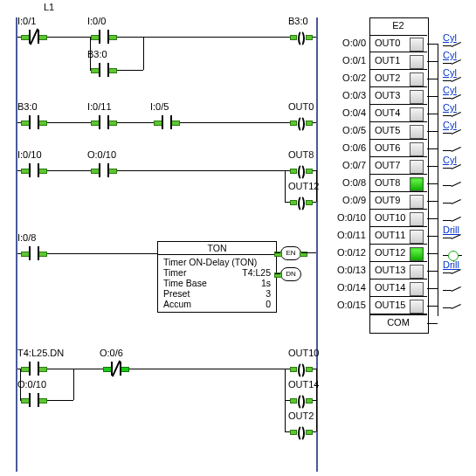 The image size is (476, 476). I want to click on output-row: OUT10, so click(398, 218).